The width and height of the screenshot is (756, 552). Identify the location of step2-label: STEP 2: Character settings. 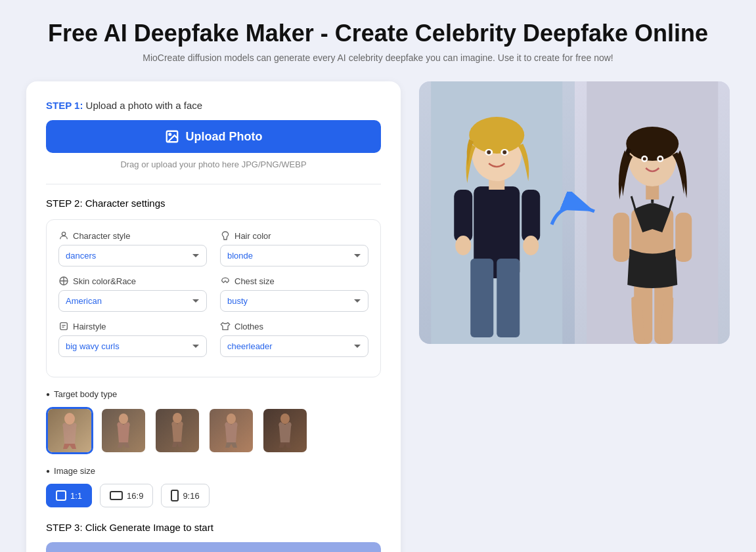
(213, 203).